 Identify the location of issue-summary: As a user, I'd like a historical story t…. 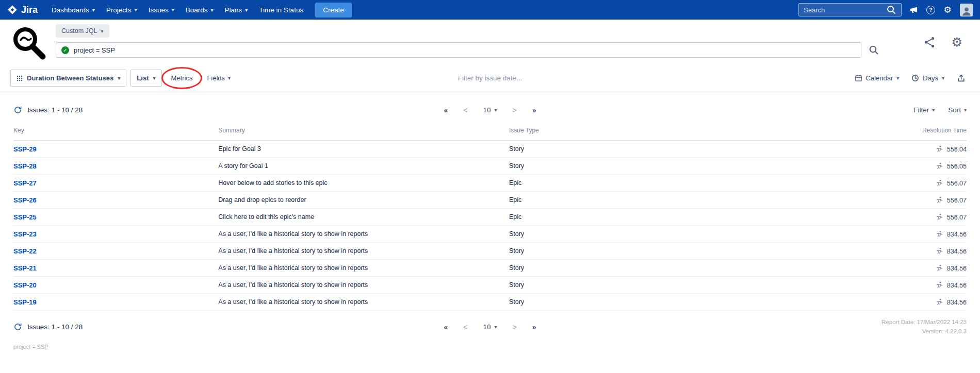
(364, 268).